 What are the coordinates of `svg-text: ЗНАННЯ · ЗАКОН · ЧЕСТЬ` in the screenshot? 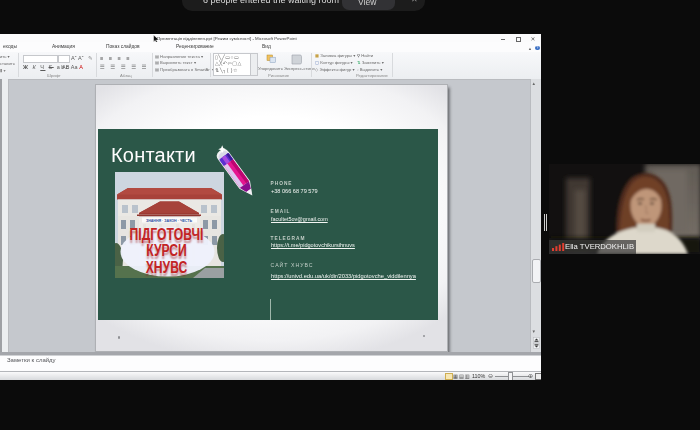 It's located at (170, 221).